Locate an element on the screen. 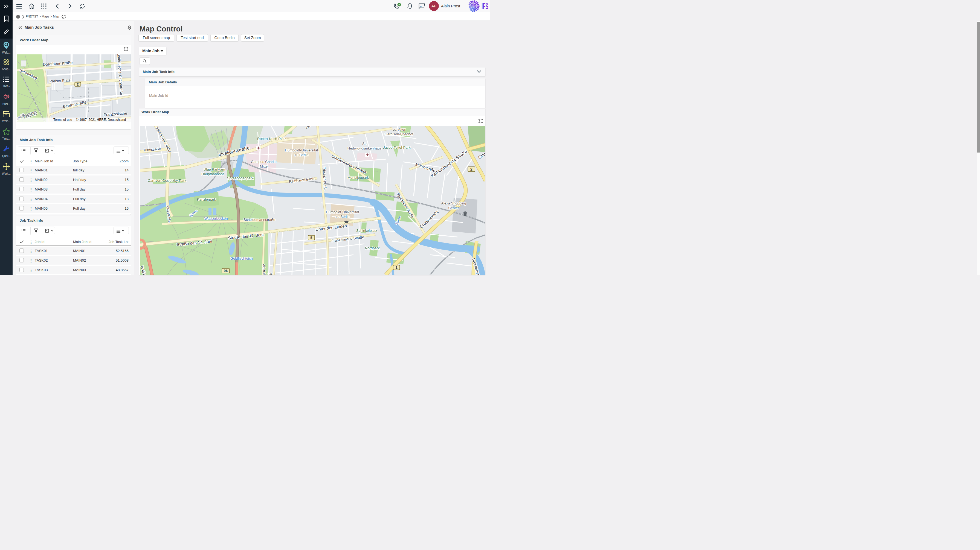 The height and width of the screenshot is (550, 980). svg-text: Wasserbecken is located at coordinates (216, 219).